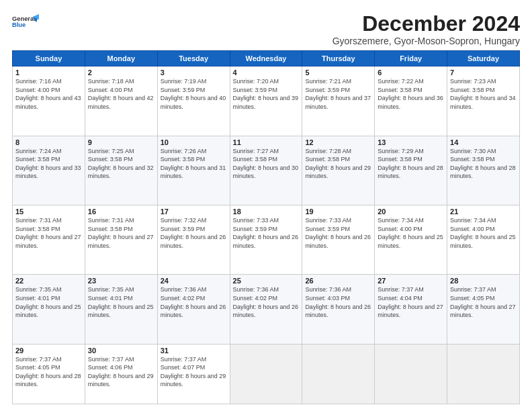  What do you see at coordinates (339, 101) in the screenshot?
I see `calendar-day-cell: 5 Sunrise: 7:21 AMSunset: 3:59 PMDayligh…` at bounding box center [339, 101].